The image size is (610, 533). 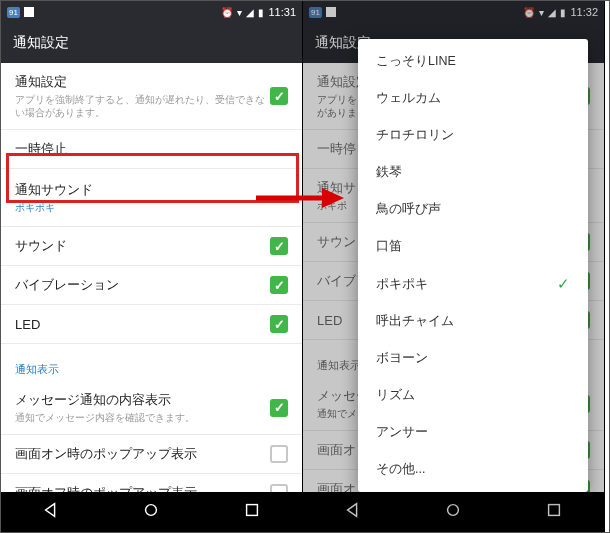 What do you see at coordinates (152, 150) in the screenshot?
I see `row-pause: 一時停止` at bounding box center [152, 150].